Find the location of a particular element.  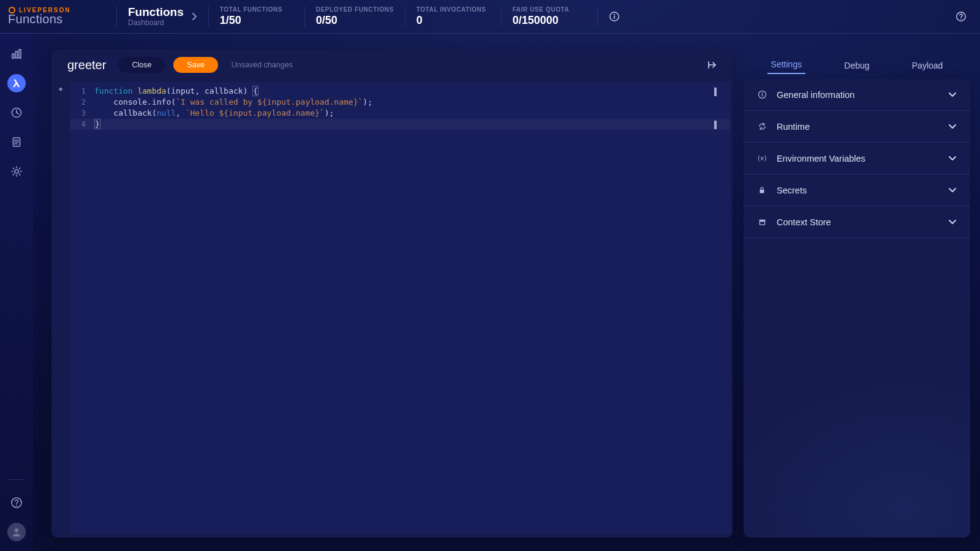

sidebar-item-logs is located at coordinates (17, 142).